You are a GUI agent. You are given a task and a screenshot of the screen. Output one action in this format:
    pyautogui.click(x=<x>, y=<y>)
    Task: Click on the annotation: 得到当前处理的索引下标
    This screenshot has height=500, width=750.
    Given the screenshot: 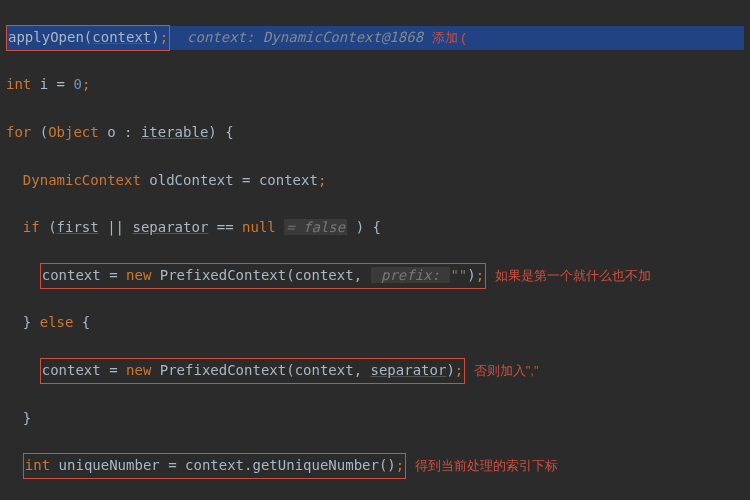 What is the action you would take?
    pyautogui.click(x=486, y=466)
    